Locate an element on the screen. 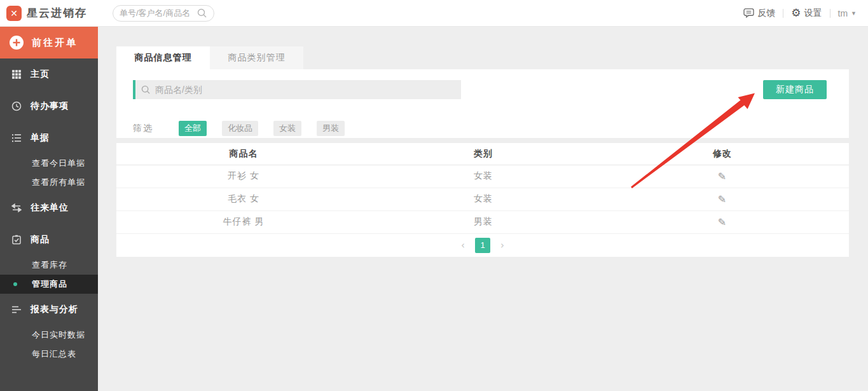 Image resolution: width=868 pixels, height=391 pixels. list-icon is located at coordinates (17, 138).